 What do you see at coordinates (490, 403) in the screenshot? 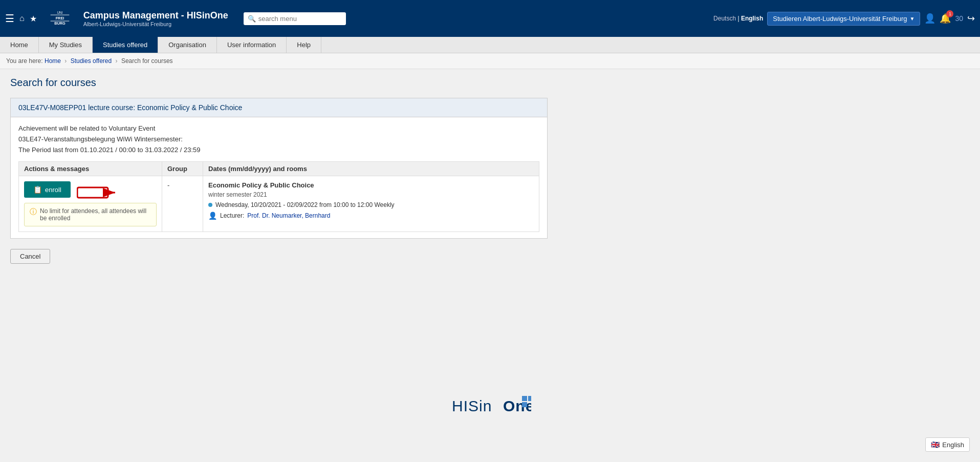
I see `footer: HISin One` at bounding box center [490, 403].